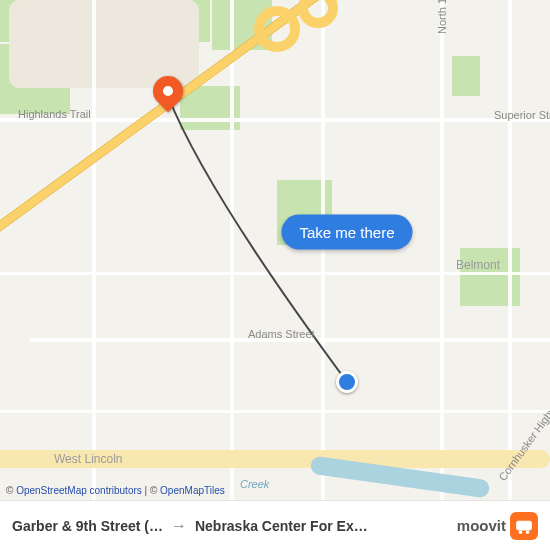  I want to click on openmaptiles-link: OpenMapTiles, so click(192, 490).